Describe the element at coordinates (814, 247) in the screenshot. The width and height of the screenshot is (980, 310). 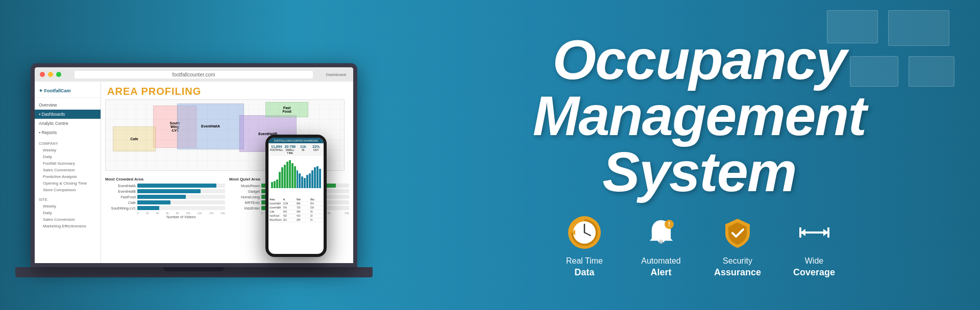
I see `feature-wide-coverage: Wide Coverage` at that location.